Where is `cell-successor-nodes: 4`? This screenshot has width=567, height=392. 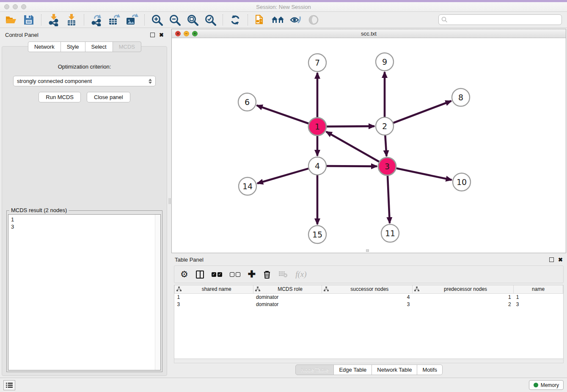 cell-successor-nodes: 4 is located at coordinates (367, 297).